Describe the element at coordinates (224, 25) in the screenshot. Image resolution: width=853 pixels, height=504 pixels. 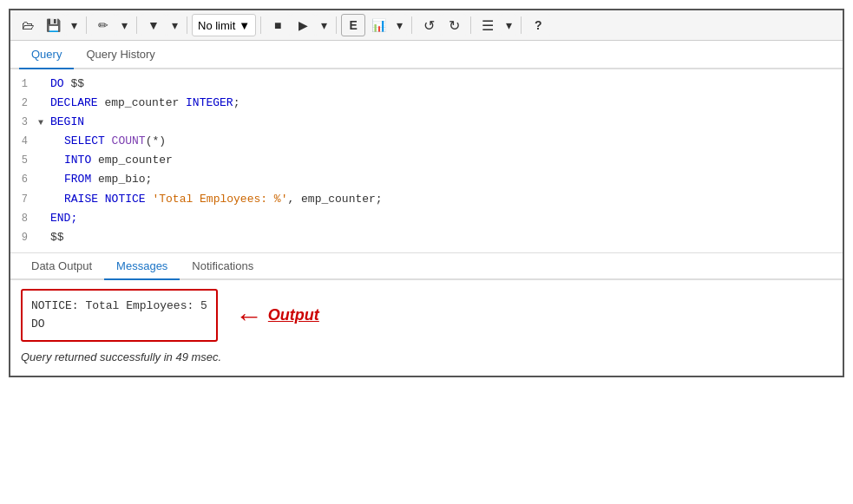
I see `limit-dropdown: No limit ▼` at that location.